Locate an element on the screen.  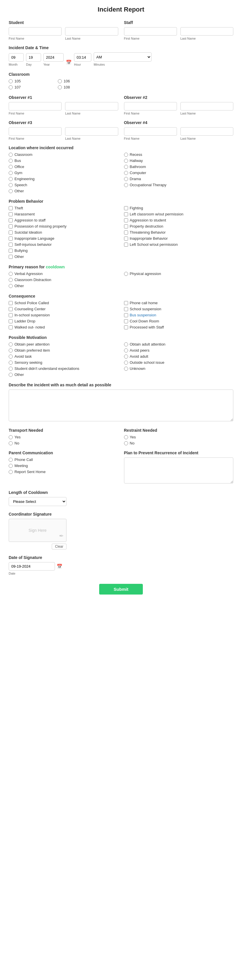
observer4-last-name is located at coordinates (207, 131).